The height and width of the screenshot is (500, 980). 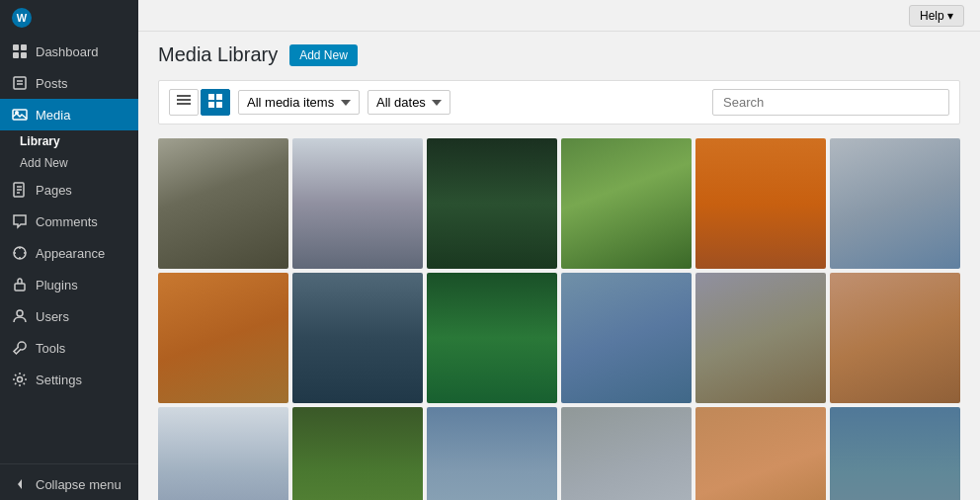 What do you see at coordinates (69, 221) in the screenshot?
I see `sidebar-item-comments: Comments` at bounding box center [69, 221].